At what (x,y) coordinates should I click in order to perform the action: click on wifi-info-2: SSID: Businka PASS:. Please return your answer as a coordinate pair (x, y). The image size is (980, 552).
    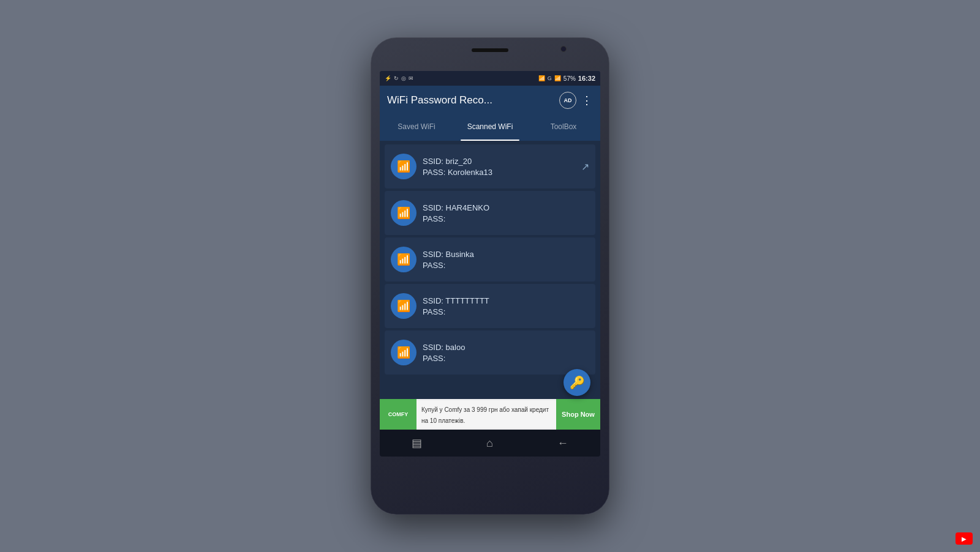
    Looking at the image, I should click on (506, 259).